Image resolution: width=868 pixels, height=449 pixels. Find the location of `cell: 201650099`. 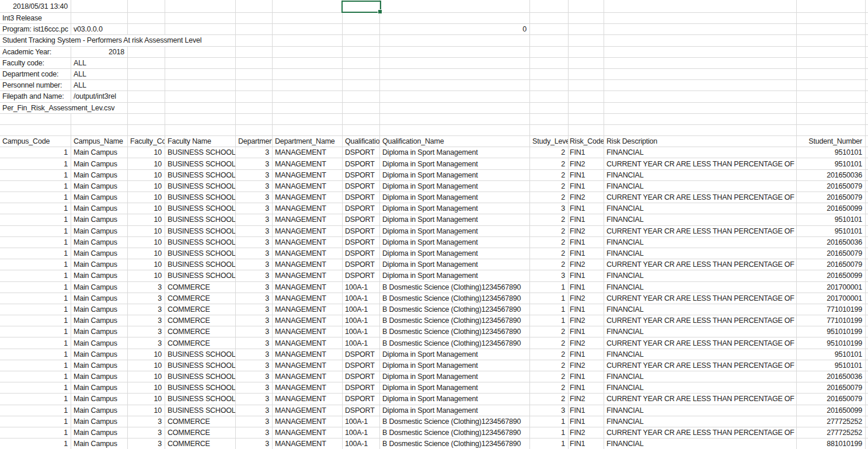

cell: 201650099 is located at coordinates (831, 276).